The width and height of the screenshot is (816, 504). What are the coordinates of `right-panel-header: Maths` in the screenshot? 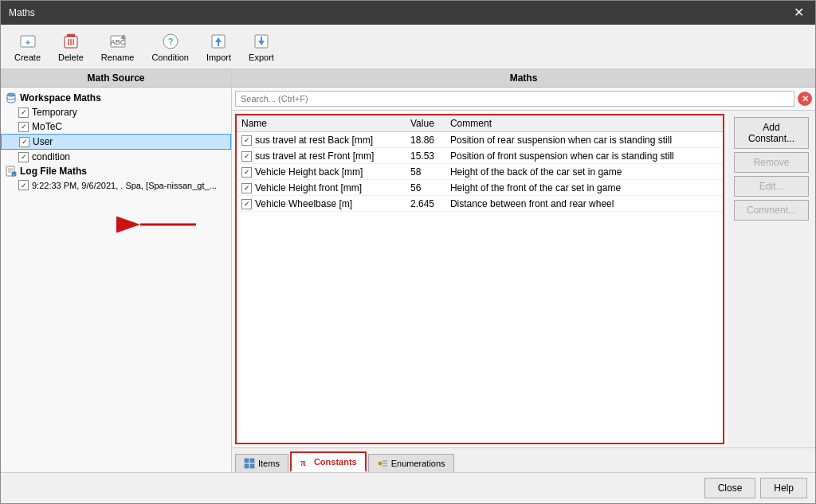 It's located at (524, 78).